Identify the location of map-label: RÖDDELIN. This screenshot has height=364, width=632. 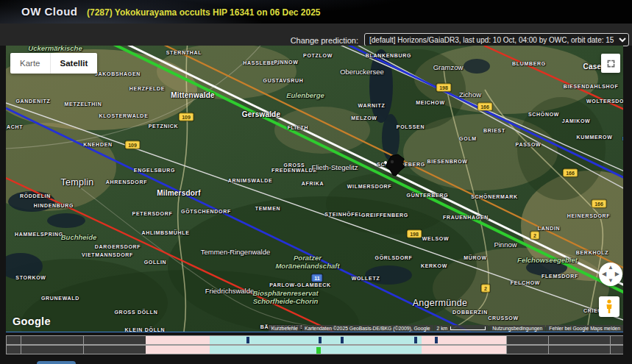
(35, 196).